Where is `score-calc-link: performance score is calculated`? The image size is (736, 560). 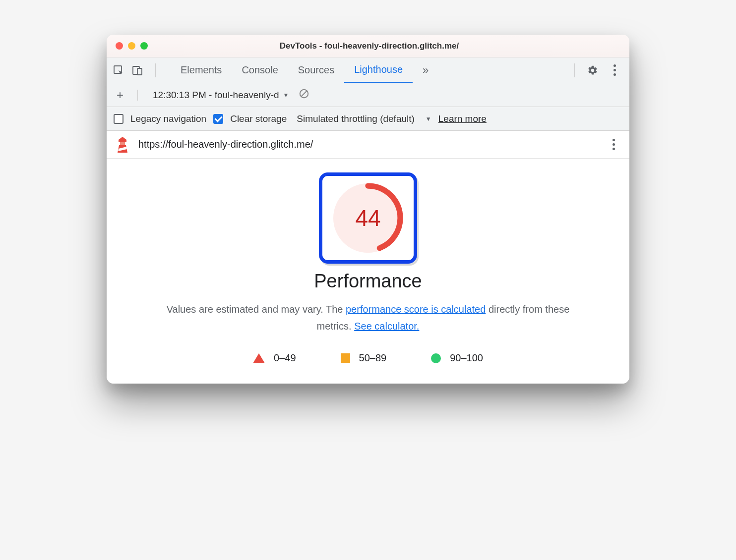 score-calc-link: performance score is calculated is located at coordinates (416, 309).